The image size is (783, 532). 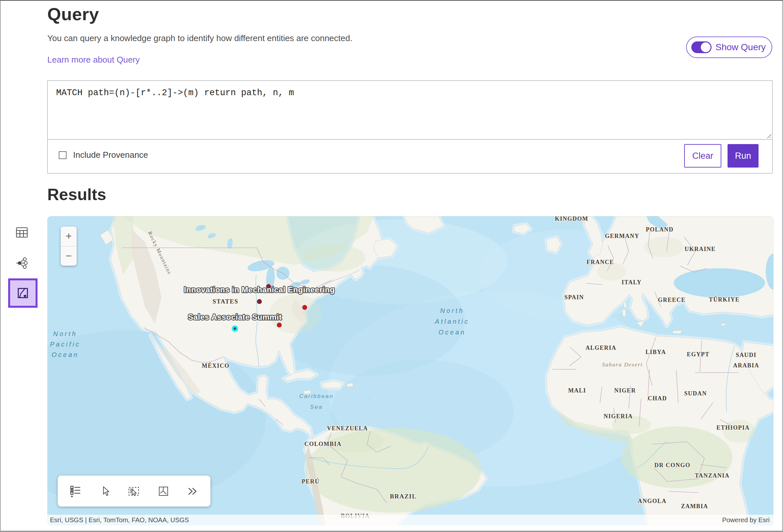 I want to click on map-point-entity-selected, so click(x=235, y=329).